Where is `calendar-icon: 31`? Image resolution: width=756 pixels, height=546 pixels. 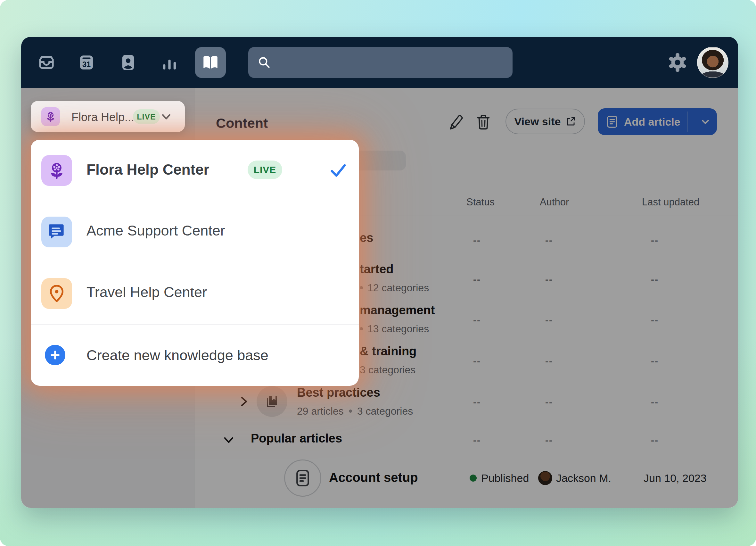
calendar-icon: 31 is located at coordinates (87, 63).